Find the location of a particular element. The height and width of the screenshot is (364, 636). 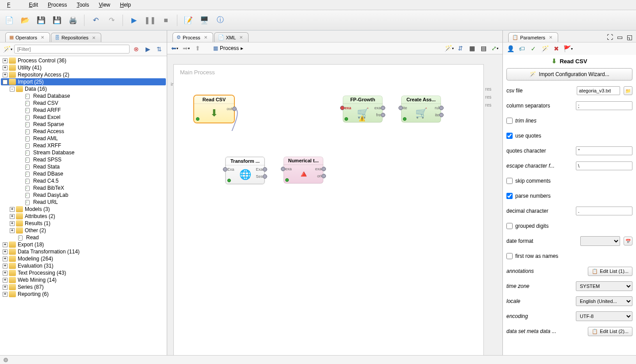

tree-folder: +Process Control (36) is located at coordinates (83, 61).